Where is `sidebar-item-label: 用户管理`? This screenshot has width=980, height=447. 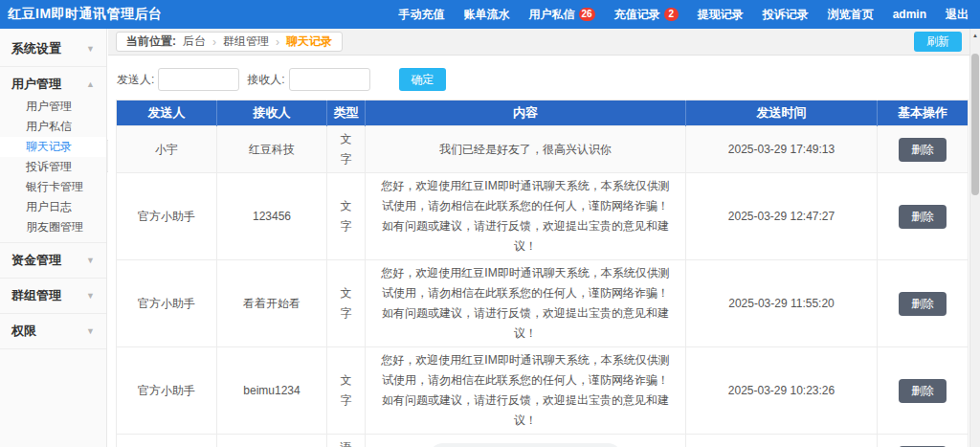 sidebar-item-label: 用户管理 is located at coordinates (49, 106).